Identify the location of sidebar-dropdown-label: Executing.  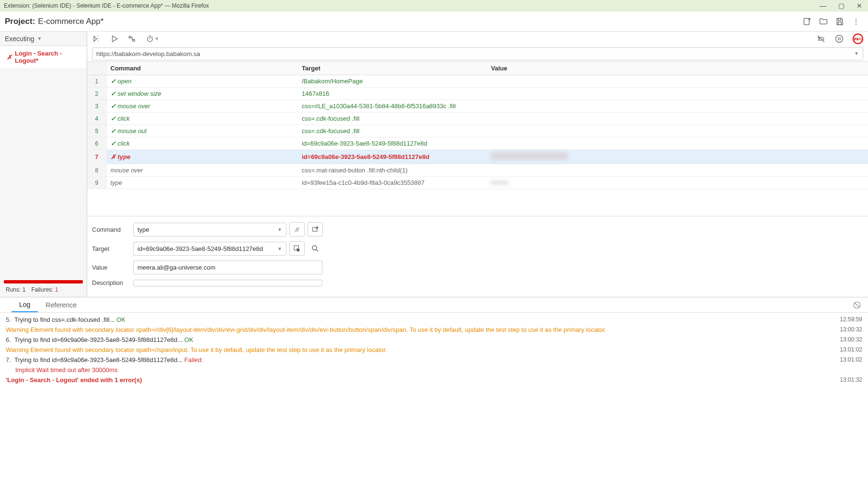
(19, 39).